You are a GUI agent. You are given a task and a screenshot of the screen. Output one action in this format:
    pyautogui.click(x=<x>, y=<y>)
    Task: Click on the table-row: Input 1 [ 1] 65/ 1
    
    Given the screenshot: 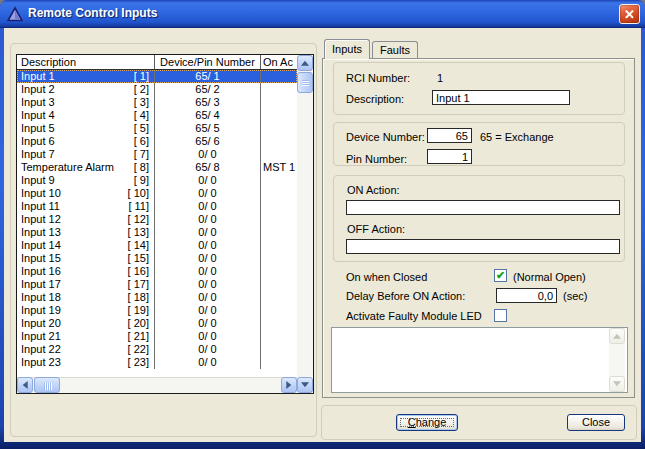 What is the action you would take?
    pyautogui.click(x=157, y=76)
    